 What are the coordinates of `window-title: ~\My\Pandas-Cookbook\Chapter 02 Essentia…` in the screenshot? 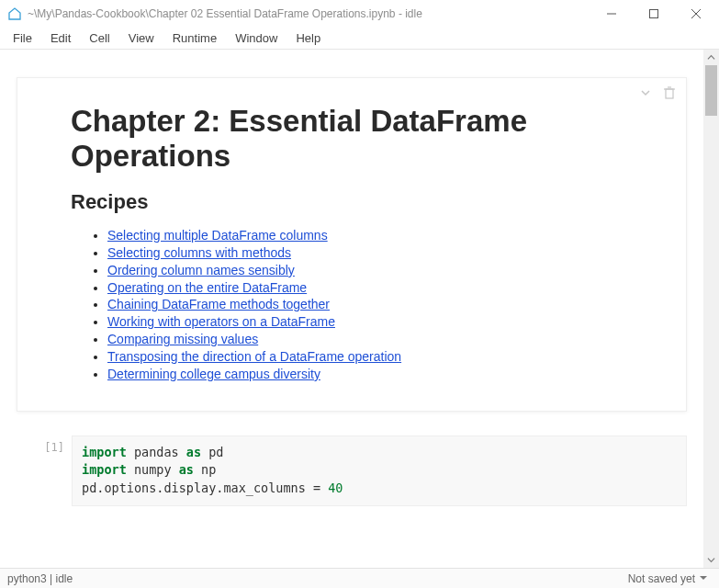 It's located at (309, 14).